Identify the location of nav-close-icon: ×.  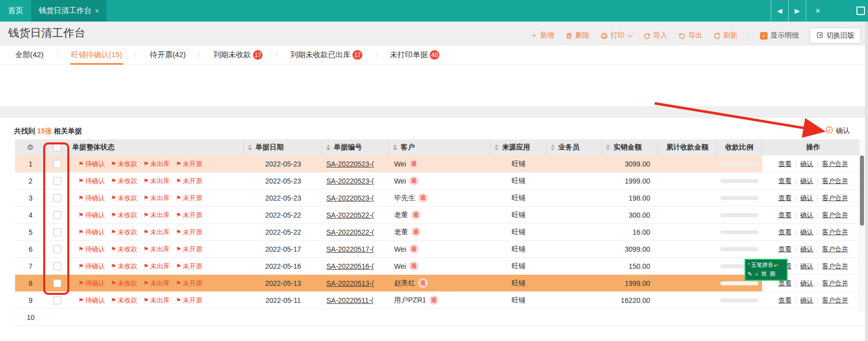
(817, 11).